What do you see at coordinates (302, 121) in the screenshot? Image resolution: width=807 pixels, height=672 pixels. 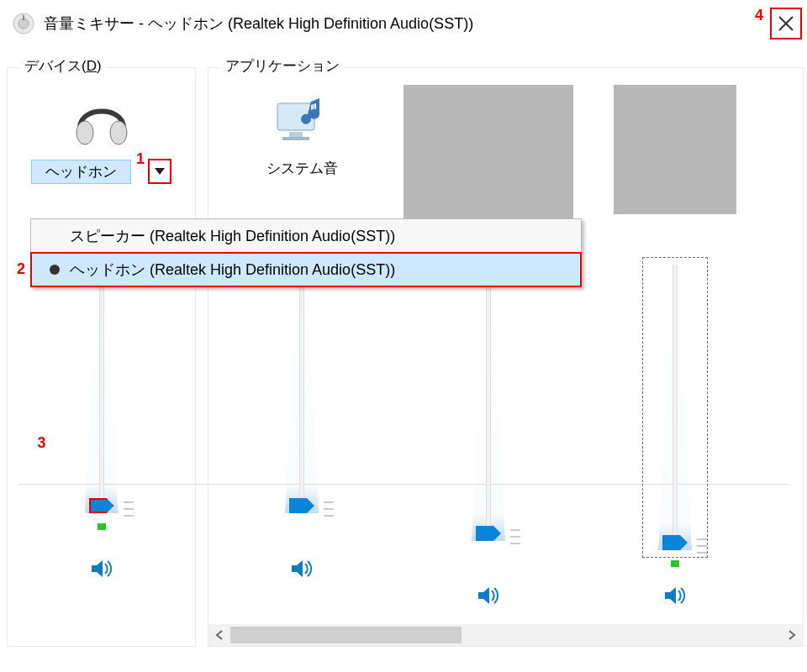 I see `system-sounds-icon` at bounding box center [302, 121].